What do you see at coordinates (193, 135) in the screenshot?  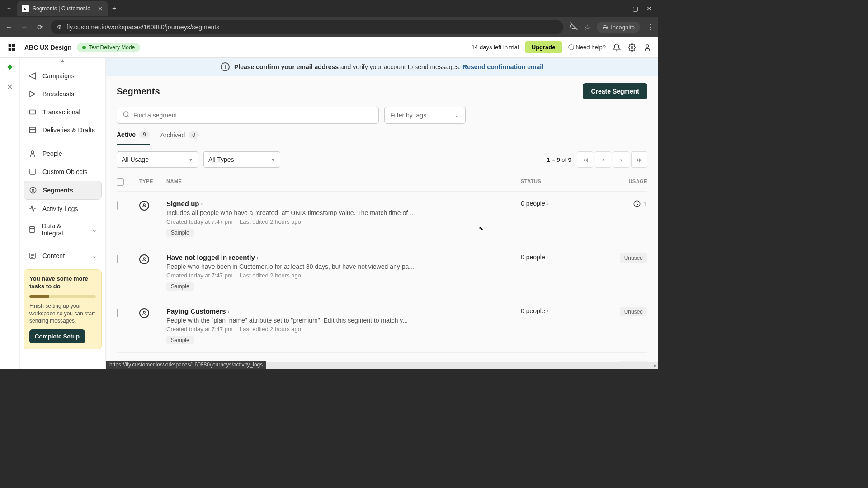 I see `tab-archived-count: 0` at bounding box center [193, 135].